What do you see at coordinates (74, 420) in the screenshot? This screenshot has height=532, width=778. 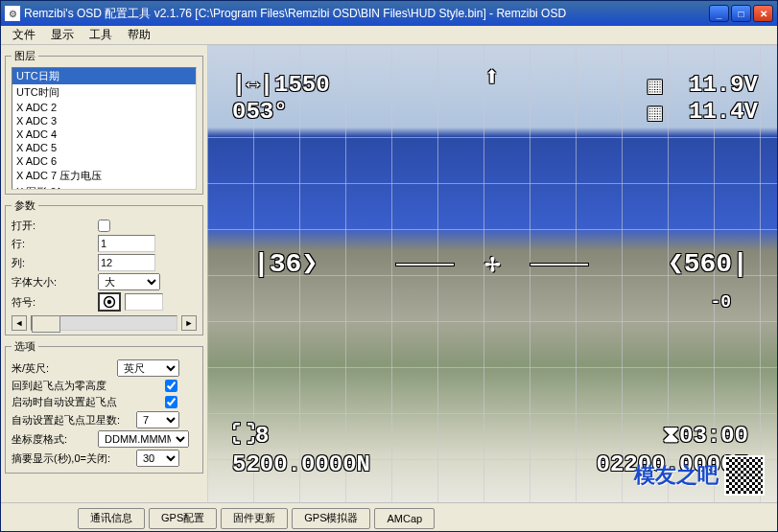 I see `sat-label: 自动设置起飞点卫星数:` at bounding box center [74, 420].